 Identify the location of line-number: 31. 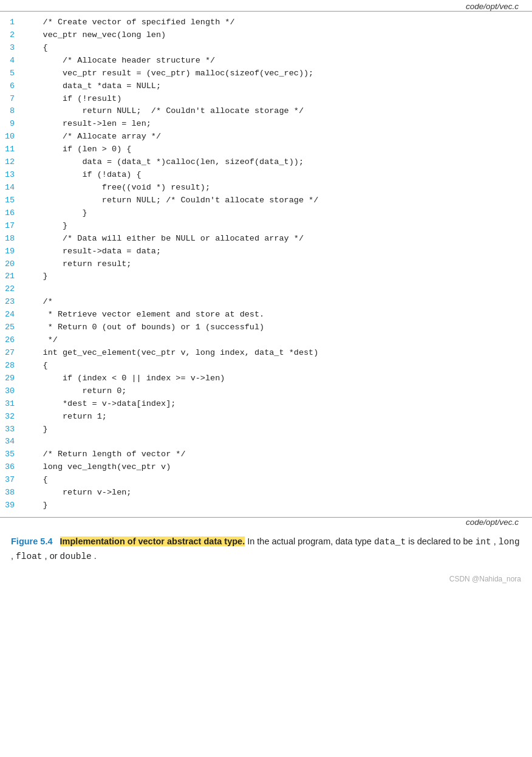
(12, 405).